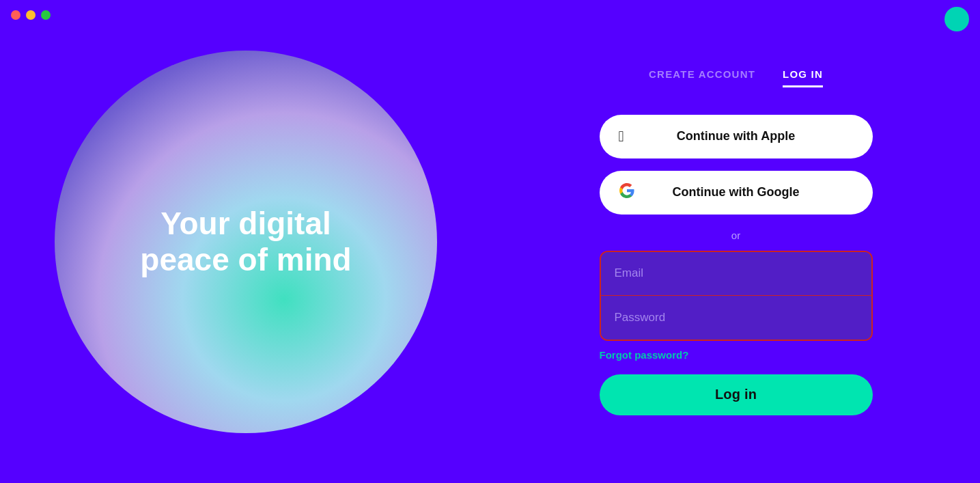 Image resolution: width=980 pixels, height=483 pixels. Describe the element at coordinates (31, 15) in the screenshot. I see `traffic-lights` at that location.